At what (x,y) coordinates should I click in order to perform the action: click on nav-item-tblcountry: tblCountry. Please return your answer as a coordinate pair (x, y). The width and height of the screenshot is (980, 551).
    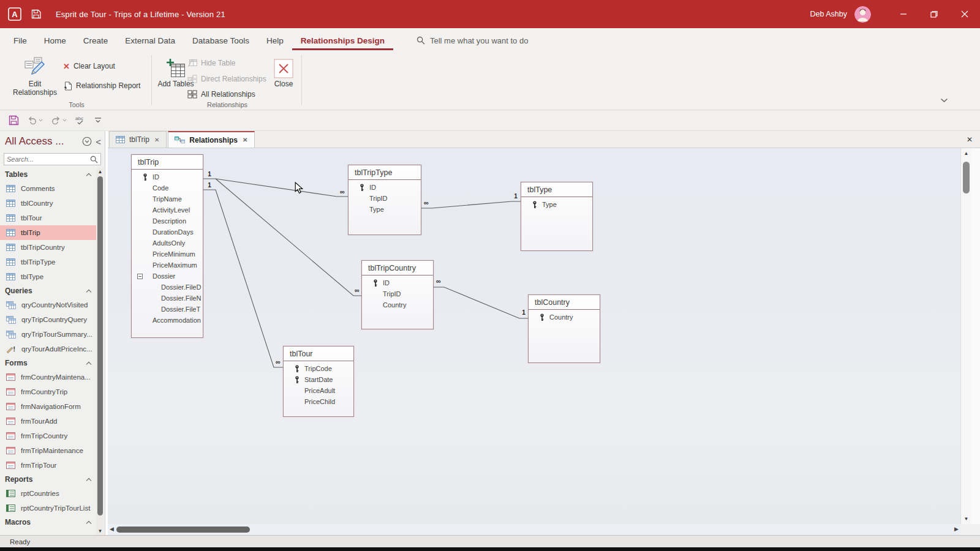
    Looking at the image, I should click on (48, 203).